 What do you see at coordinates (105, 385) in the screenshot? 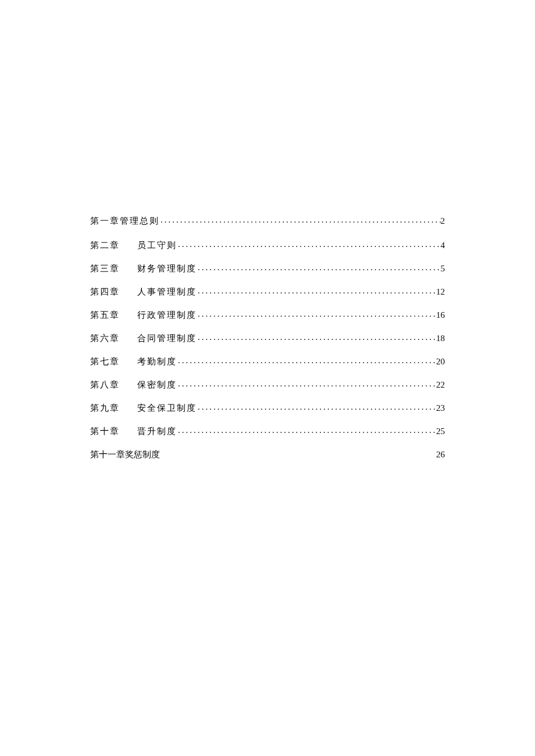
I see `toc-chapter: 第八章` at bounding box center [105, 385].